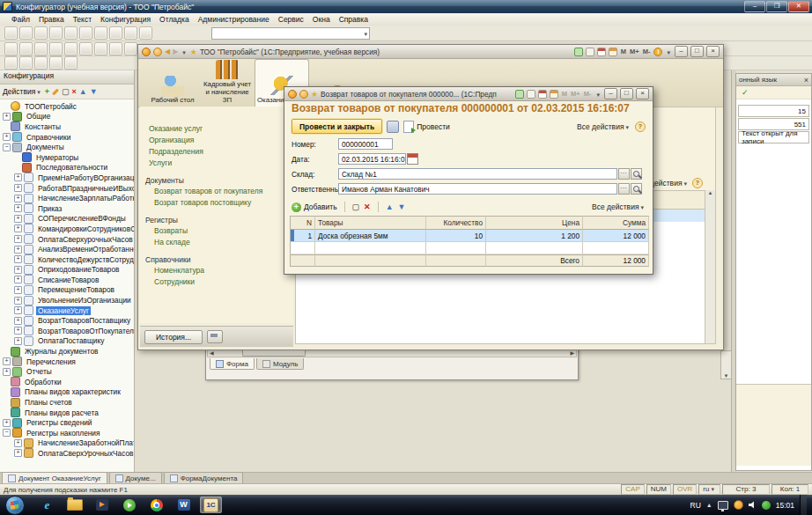 Image resolution: width=812 pixels, height=515 pixels. I want to click on window-tab: ФормаДокумента, so click(204, 477).